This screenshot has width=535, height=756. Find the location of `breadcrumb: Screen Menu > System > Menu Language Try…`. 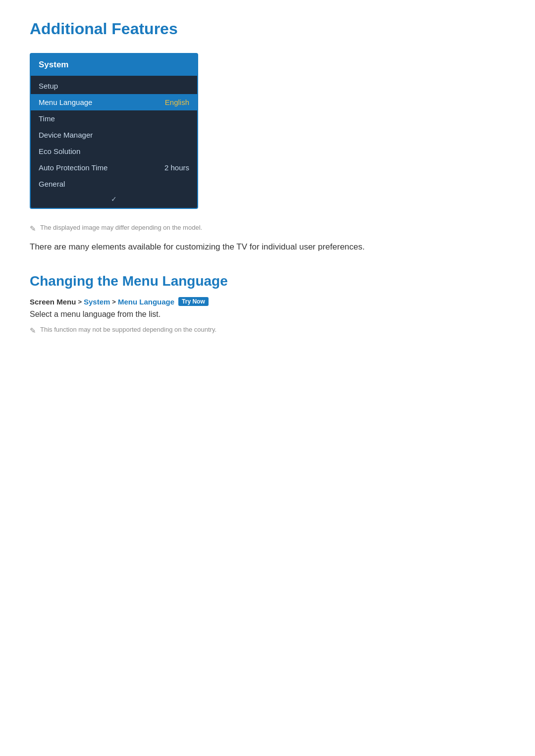

breadcrumb: Screen Menu > System > Menu Language Try… is located at coordinates (268, 302).